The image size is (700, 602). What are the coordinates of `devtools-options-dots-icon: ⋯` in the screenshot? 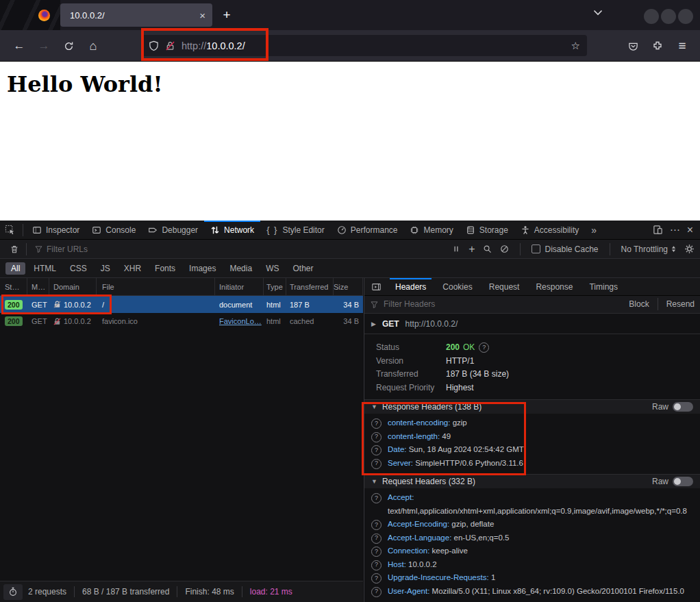 It's located at (675, 230).